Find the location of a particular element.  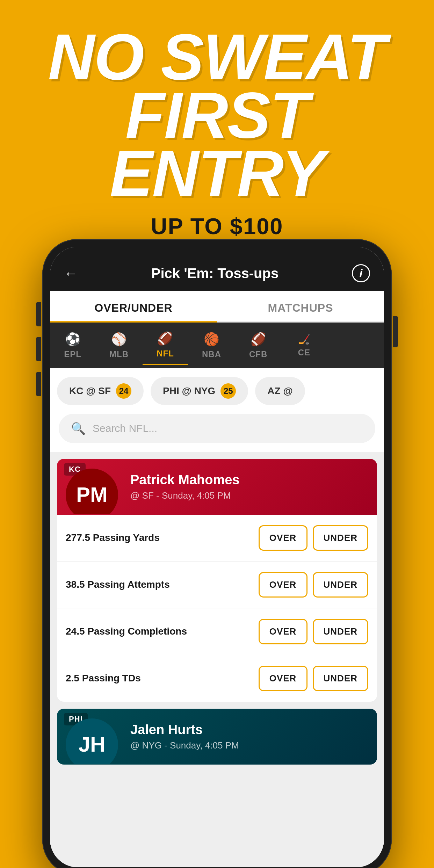

under-button-passing-completions: UNDER is located at coordinates (340, 632).